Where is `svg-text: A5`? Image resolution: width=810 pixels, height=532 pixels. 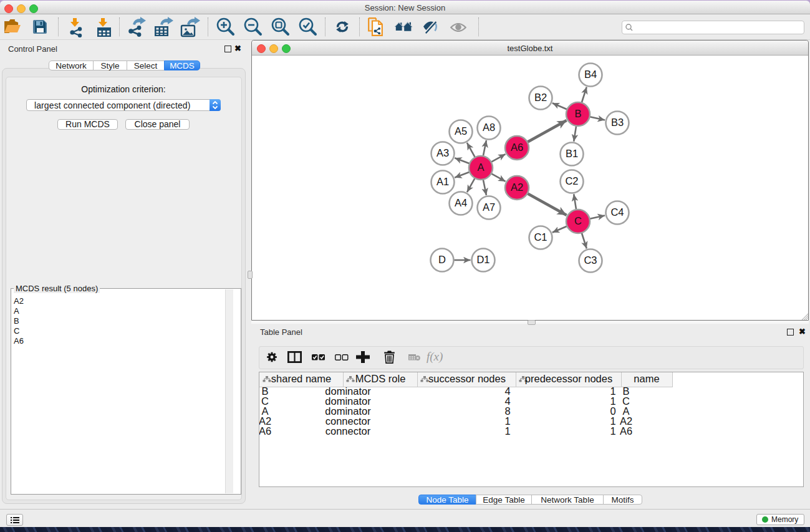
svg-text: A5 is located at coordinates (461, 131).